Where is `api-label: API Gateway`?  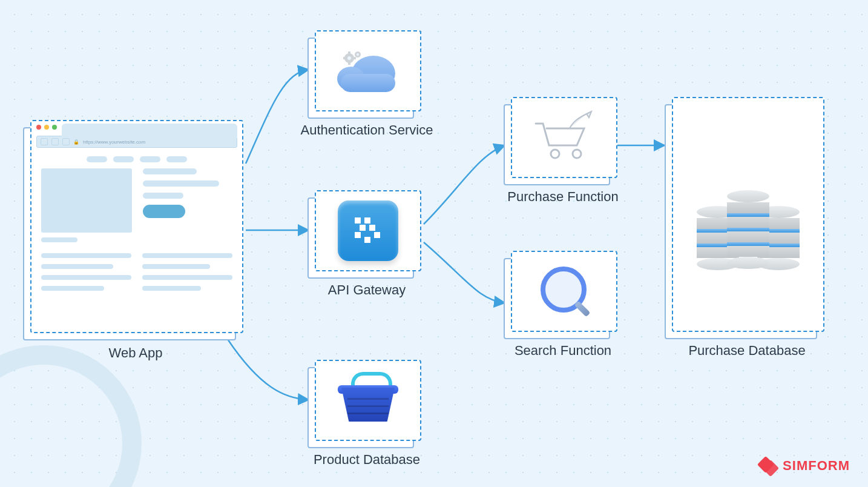
api-label: API Gateway is located at coordinates (367, 290).